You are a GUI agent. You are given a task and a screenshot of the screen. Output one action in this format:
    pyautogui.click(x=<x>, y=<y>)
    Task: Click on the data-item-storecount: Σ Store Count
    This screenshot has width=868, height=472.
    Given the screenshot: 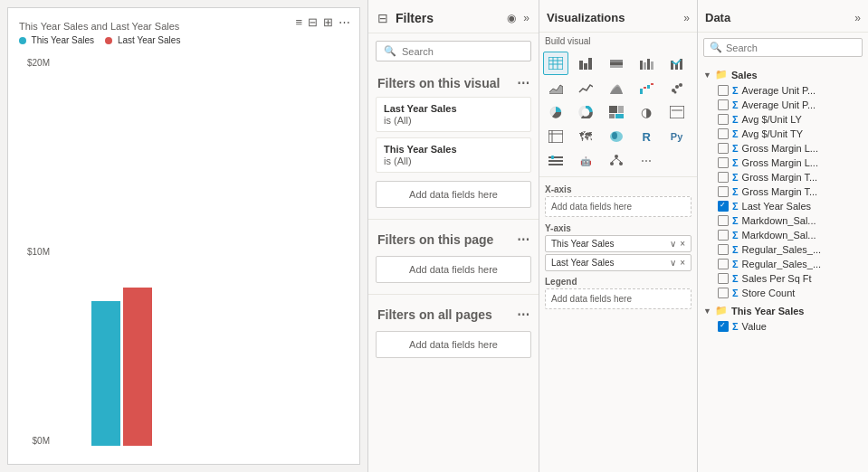 What is the action you would take?
    pyautogui.click(x=783, y=293)
    